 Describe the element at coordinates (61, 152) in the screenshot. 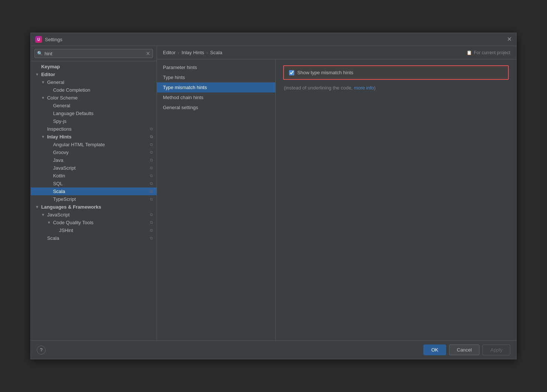

I see `sidebar-item-label-groovy: Groovy` at that location.